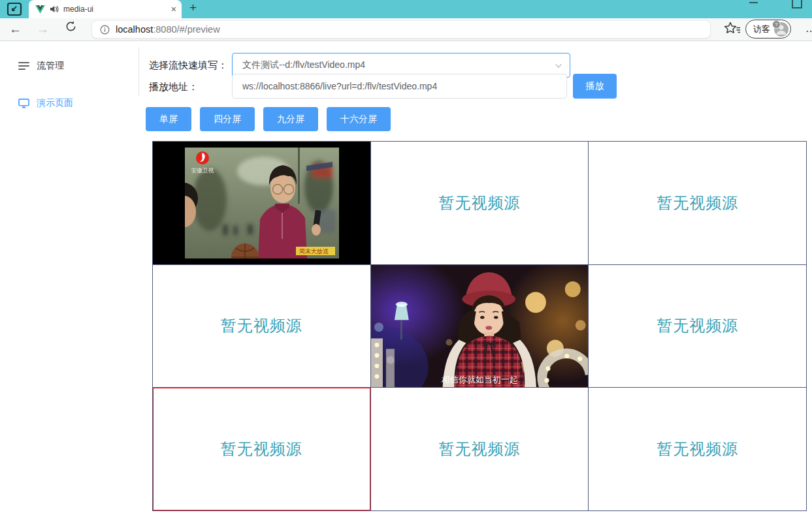 The width and height of the screenshot is (812, 532). Describe the element at coordinates (261, 203) in the screenshot. I see `video-cell-r1c1: 安徽卫视 周末大放送` at that location.